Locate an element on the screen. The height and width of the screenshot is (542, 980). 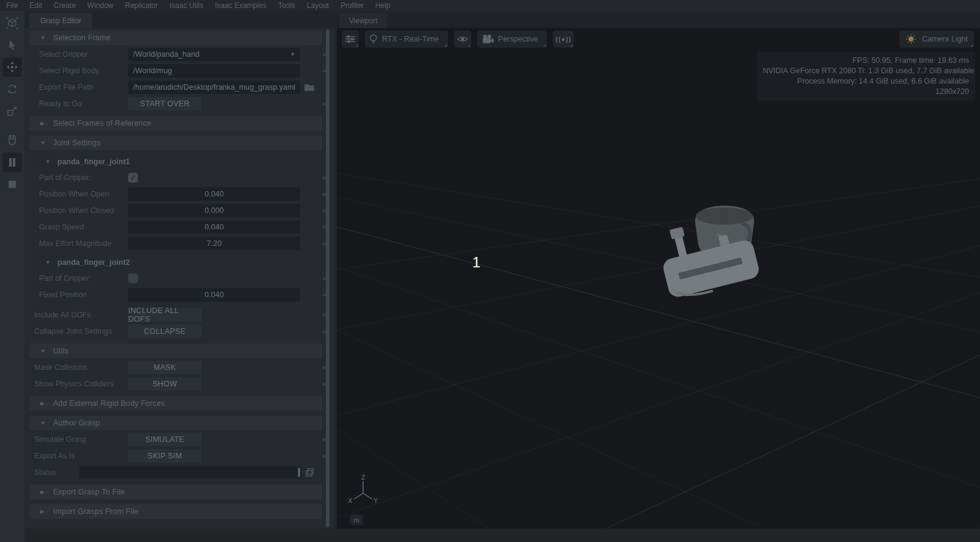
row-select-rigid-body: Select Rigid Body /World/mug is located at coordinates (176, 71).